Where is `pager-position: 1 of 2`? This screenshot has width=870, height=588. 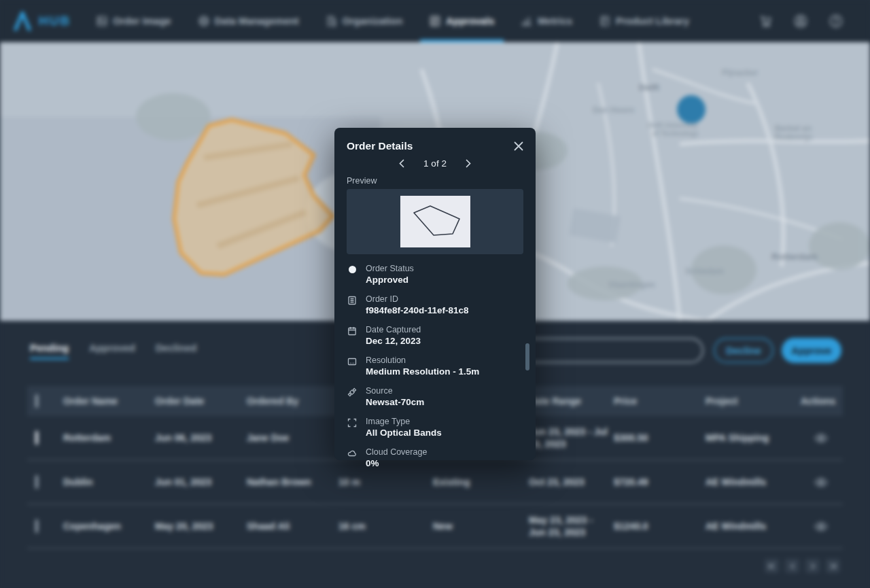
pager-position: 1 of 2 is located at coordinates (435, 163).